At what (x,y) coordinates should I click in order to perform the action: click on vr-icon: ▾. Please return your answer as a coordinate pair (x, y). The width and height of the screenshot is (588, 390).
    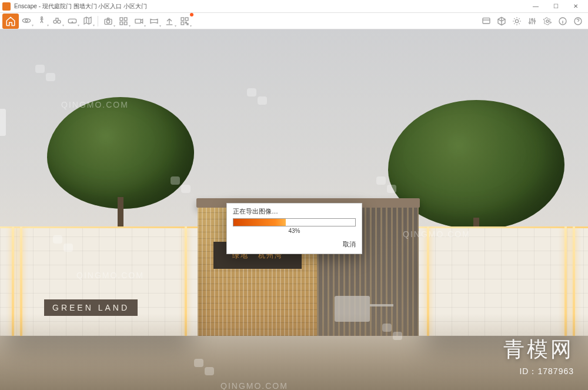
    Looking at the image, I should click on (72, 21).